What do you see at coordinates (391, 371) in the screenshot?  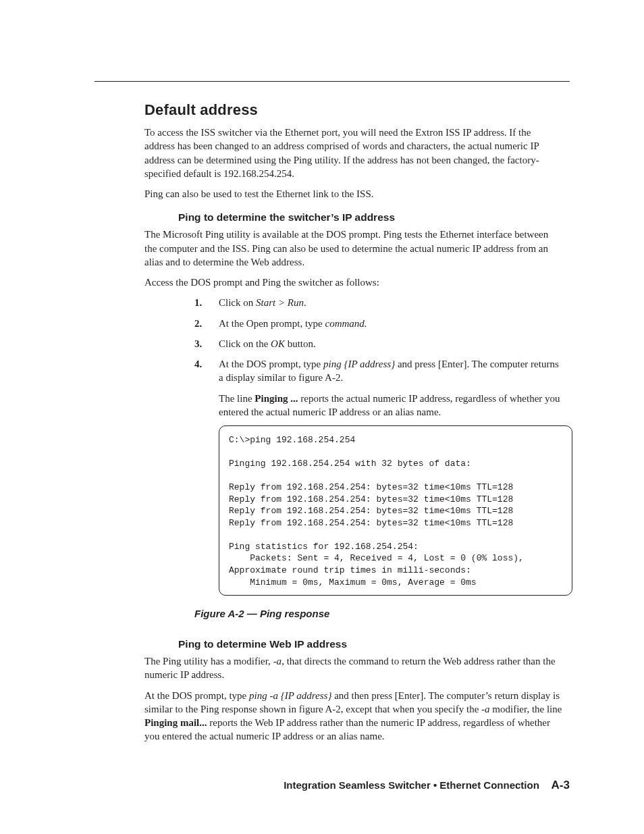 I see `step-text: At the DOS prompt, type ping {IP address…` at bounding box center [391, 371].